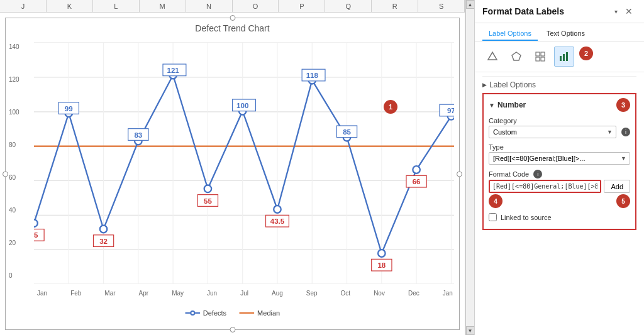 The width and height of the screenshot is (644, 335). Describe the element at coordinates (623, 105) in the screenshot. I see `badge-3: 3` at that location.